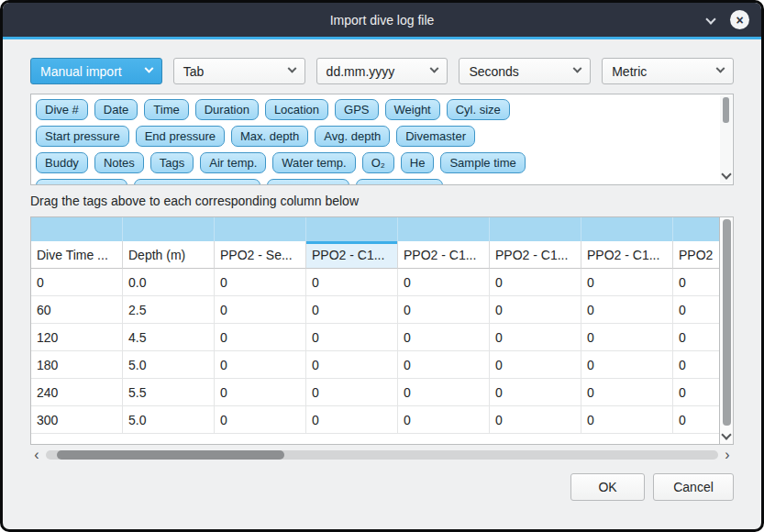 This screenshot has width=764, height=532. I want to click on scroll-right-icon: ›, so click(727, 455).